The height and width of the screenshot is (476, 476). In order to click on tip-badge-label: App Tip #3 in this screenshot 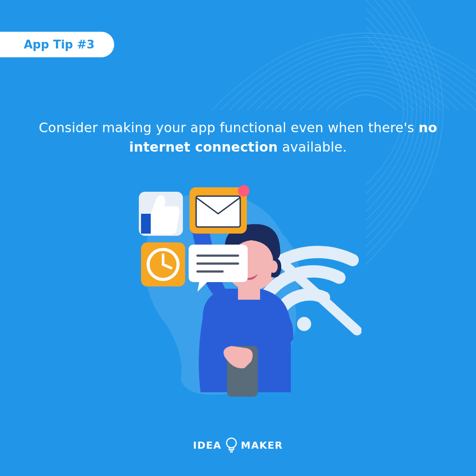, I will do `click(59, 45)`.